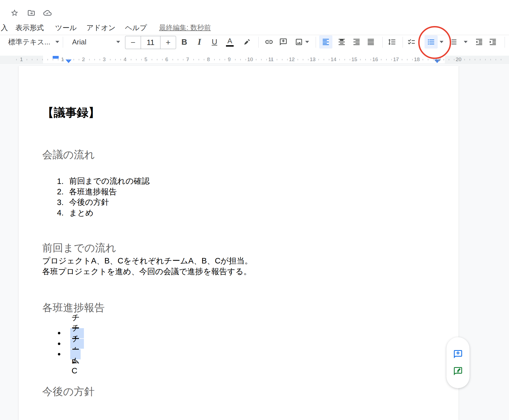  I want to click on ruler-number: 16, so click(375, 59).